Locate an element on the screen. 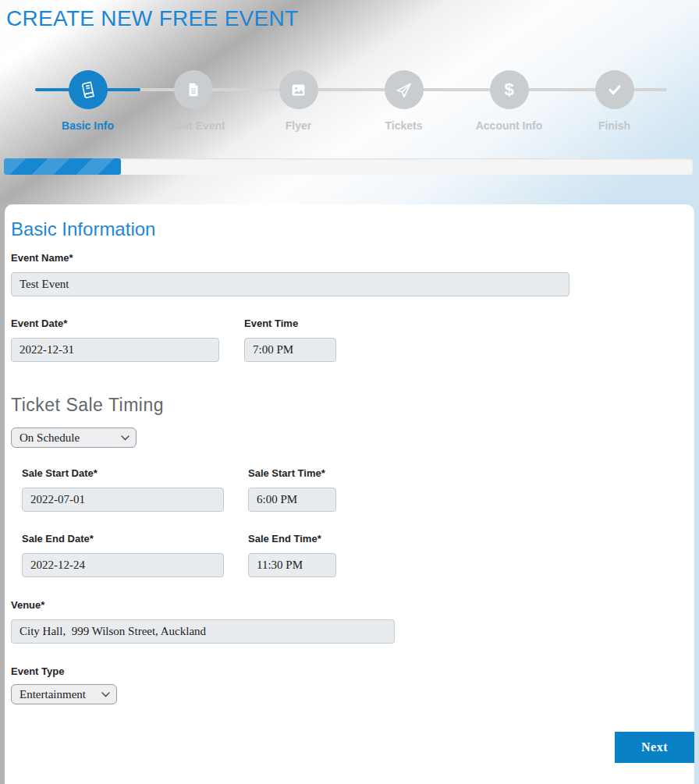 The image size is (699, 784). step-label: Finish is located at coordinates (615, 126).